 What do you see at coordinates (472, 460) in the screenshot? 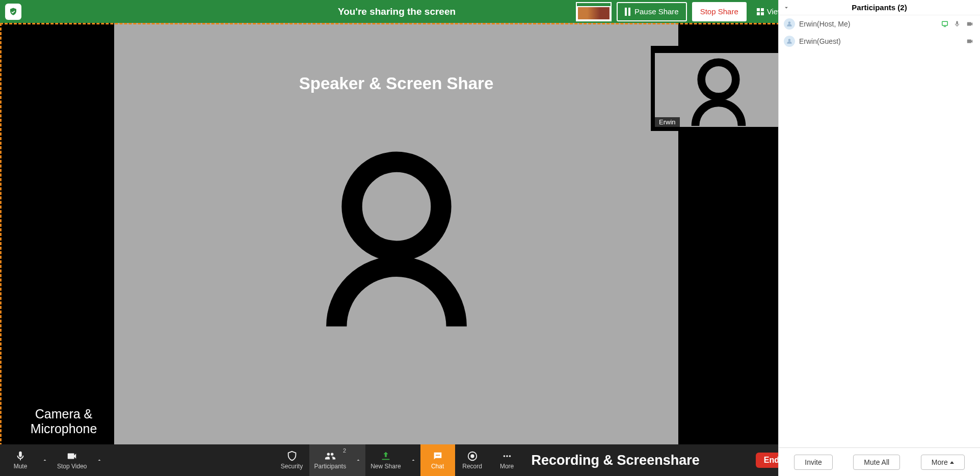
I see `record-button: Record` at bounding box center [472, 460].